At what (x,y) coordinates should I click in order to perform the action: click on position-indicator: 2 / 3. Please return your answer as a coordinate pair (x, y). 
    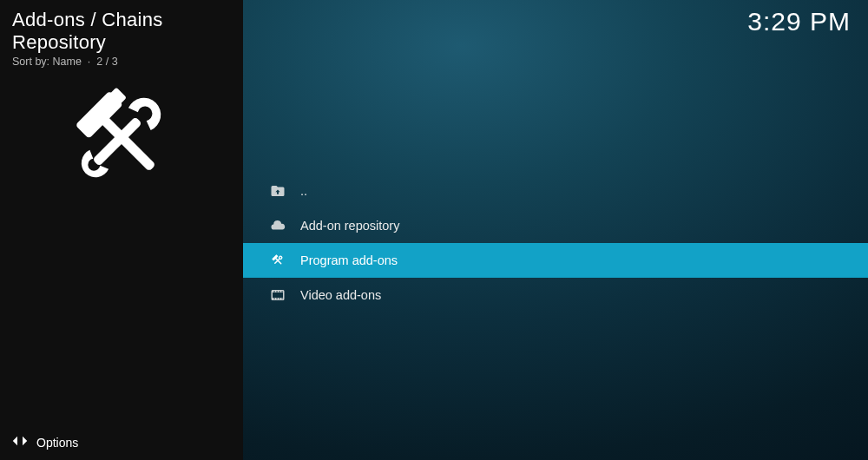
    Looking at the image, I should click on (107, 62).